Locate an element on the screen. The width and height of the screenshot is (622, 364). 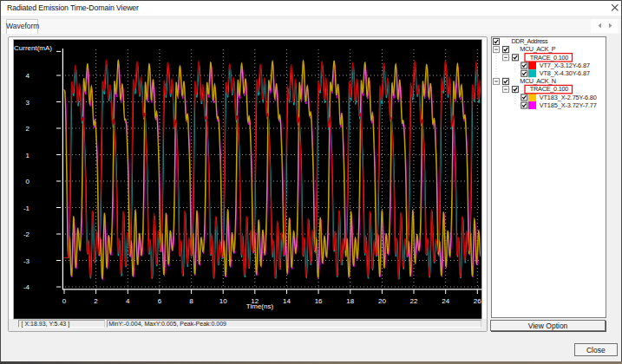
svg-text: 20 is located at coordinates (382, 302).